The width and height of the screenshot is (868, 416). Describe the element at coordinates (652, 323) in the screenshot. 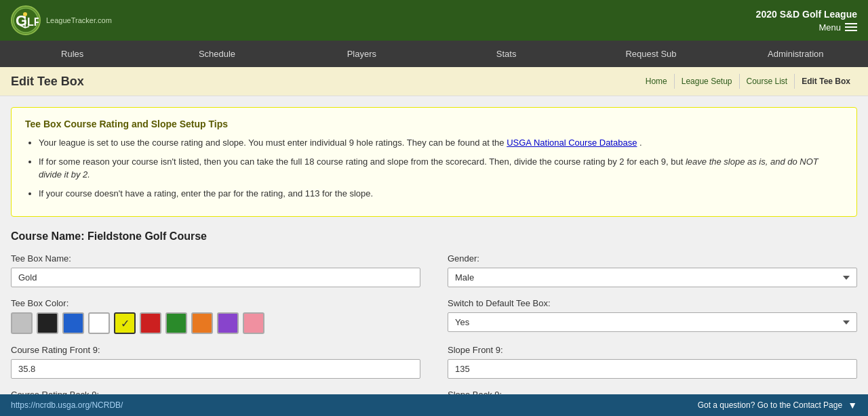

I see `switch-default-select: Yes No` at that location.